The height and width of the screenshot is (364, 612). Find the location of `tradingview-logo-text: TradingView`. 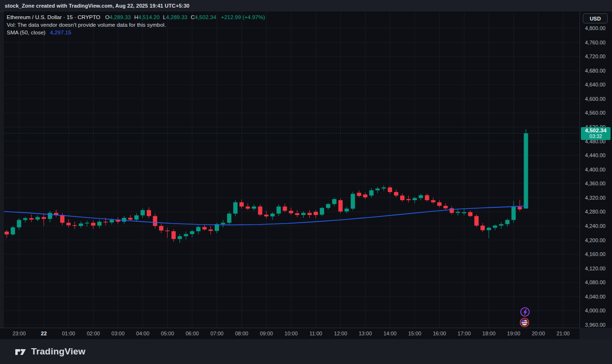

tradingview-logo-text: TradingView is located at coordinates (58, 352).